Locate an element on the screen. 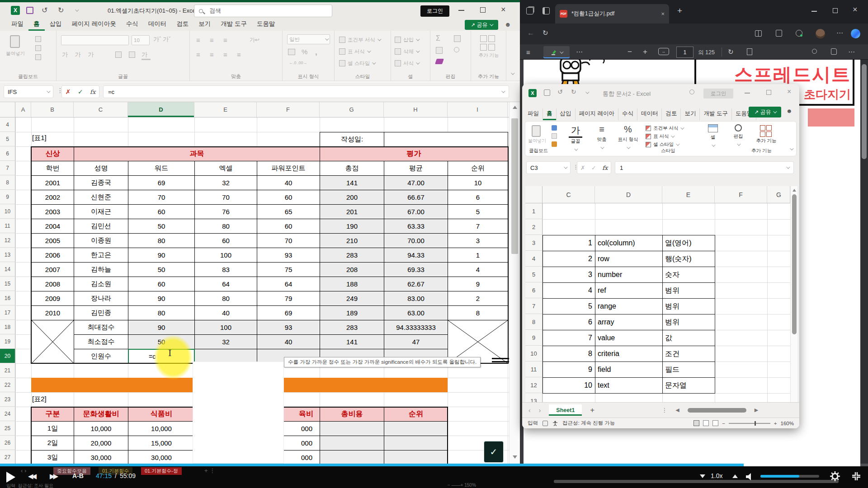 Image resolution: width=868 pixels, height=488 pixels. cell-H24: 순위 is located at coordinates (416, 414).